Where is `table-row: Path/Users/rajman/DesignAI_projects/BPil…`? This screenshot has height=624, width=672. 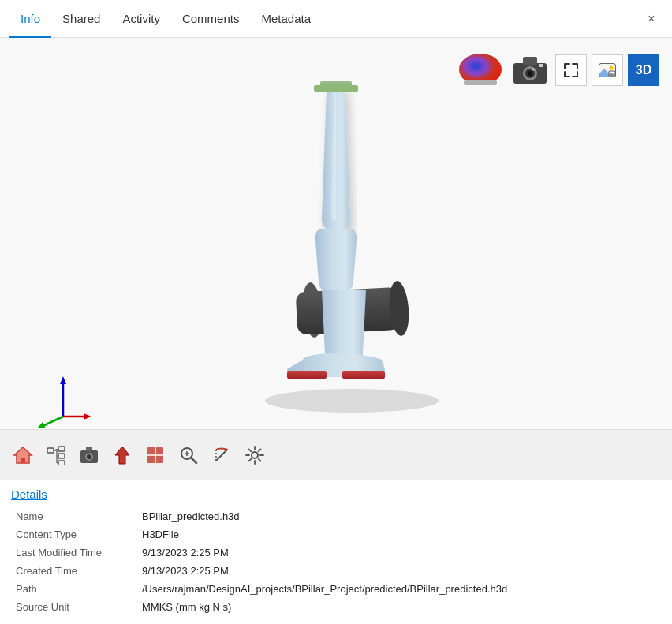 table-row: Path/Users/rajman/DesignAI_projects/BPil… is located at coordinates (336, 589).